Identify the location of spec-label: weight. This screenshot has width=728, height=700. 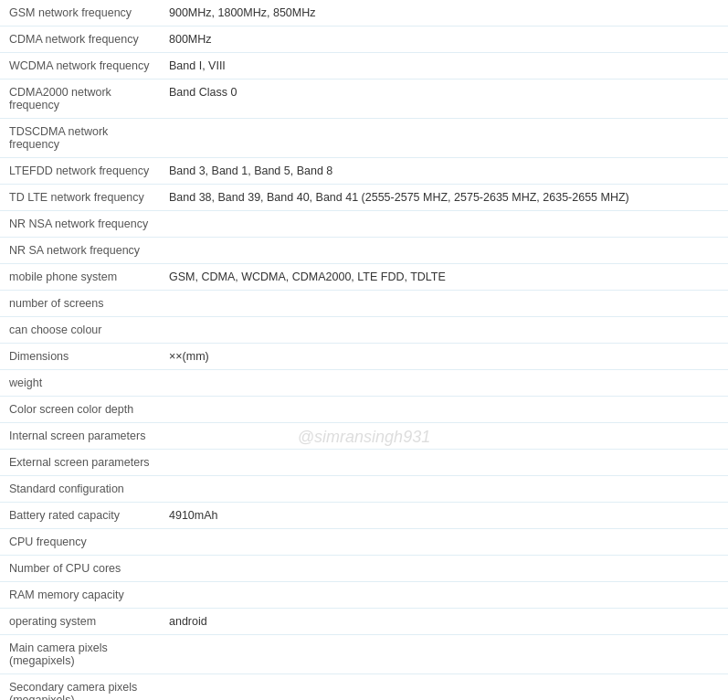
(80, 384).